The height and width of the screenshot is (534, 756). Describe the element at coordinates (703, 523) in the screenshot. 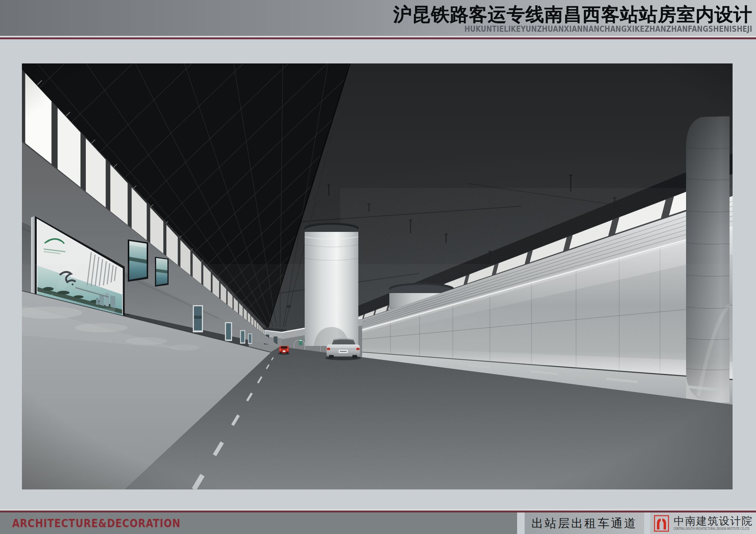

I see `logo-plate: 中南建筑设计院 CENTRAL-SOUTH ARCHITECTURAL DESI…` at that location.